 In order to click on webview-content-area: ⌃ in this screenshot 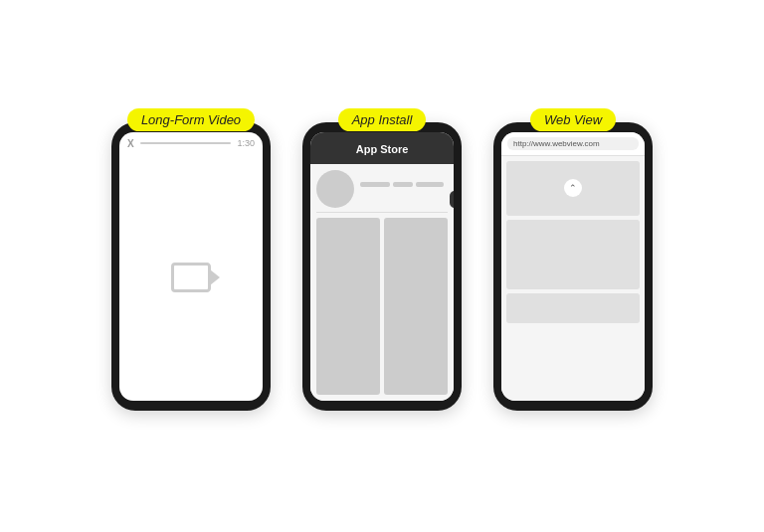, I will do `click(573, 278)`.